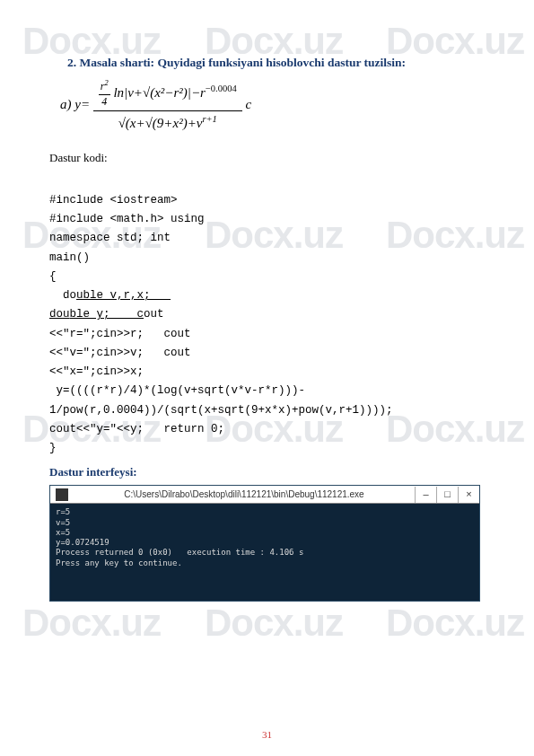 The height and width of the screenshot is (756, 534). Describe the element at coordinates (244, 494) in the screenshot. I see `console-title: C:\Users\Dilrabo\Desktop\dili\112121\bin…` at that location.